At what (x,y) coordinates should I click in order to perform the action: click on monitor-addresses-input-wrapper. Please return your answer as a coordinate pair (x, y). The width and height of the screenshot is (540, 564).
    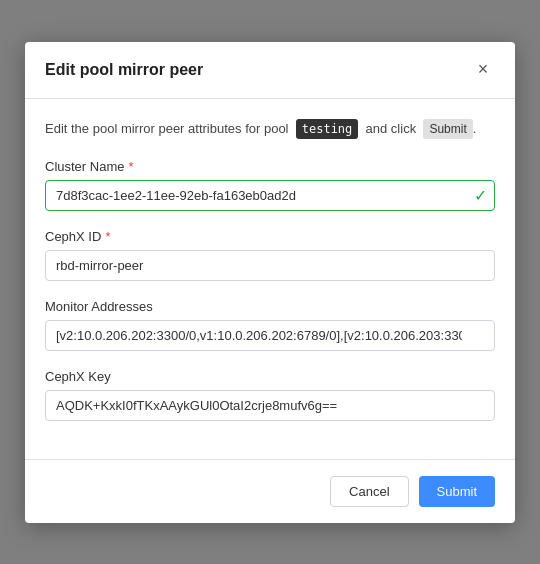
    Looking at the image, I should click on (270, 336).